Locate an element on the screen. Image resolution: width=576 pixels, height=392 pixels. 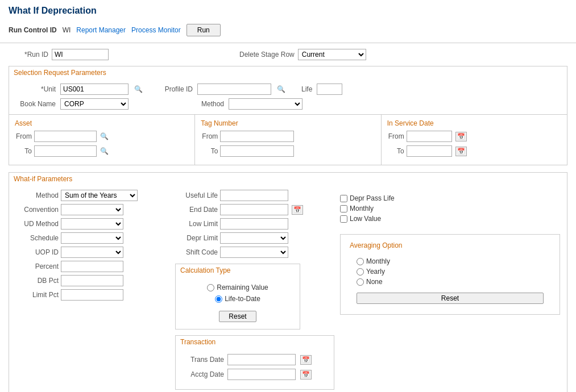
asset-to-input is located at coordinates (65, 151).